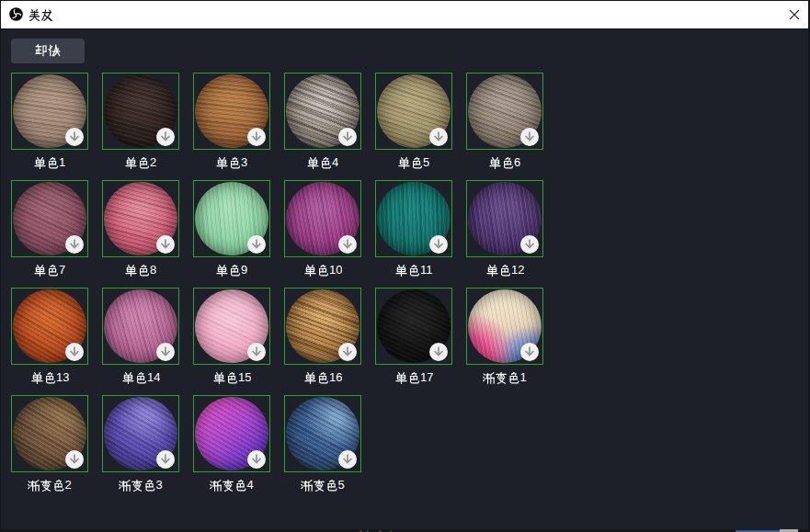 The height and width of the screenshot is (532, 810). Describe the element at coordinates (427, 270) in the screenshot. I see `svg-text: 11` at that location.